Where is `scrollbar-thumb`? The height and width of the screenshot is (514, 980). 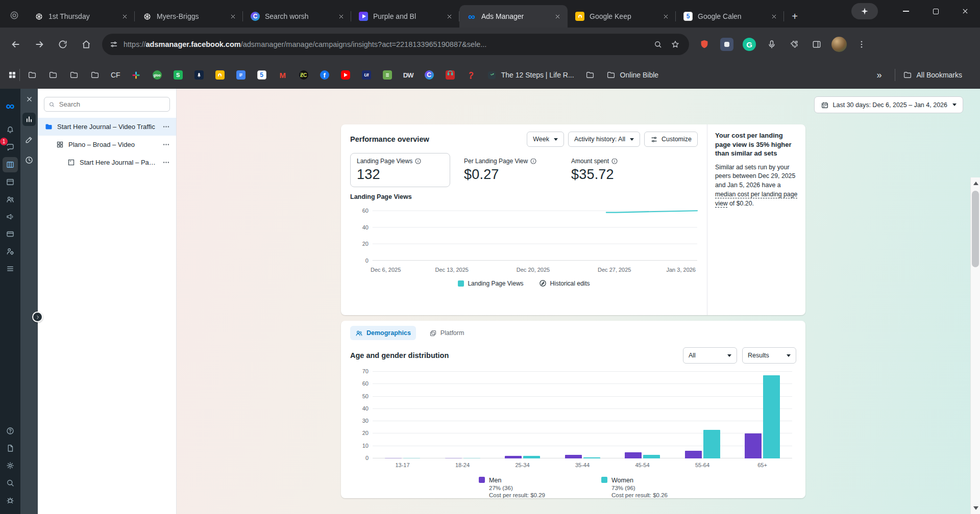 scrollbar-thumb is located at coordinates (975, 229).